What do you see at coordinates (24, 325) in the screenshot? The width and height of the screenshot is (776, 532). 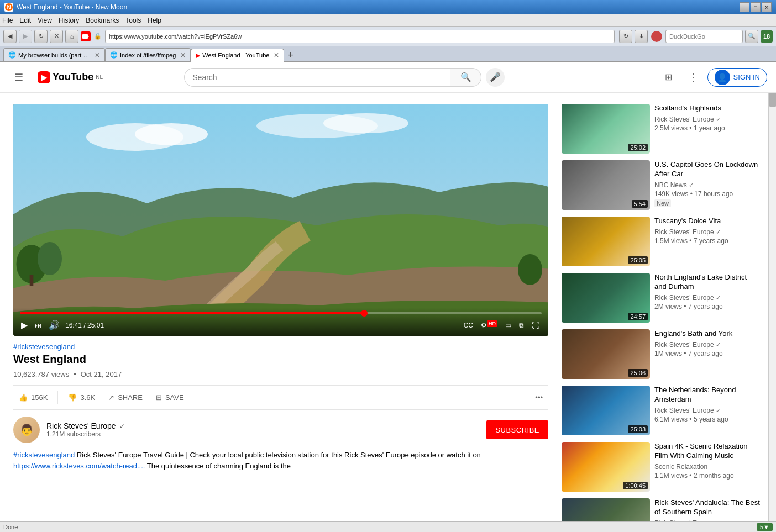 I see `play-pause-button: ▶` at bounding box center [24, 325].